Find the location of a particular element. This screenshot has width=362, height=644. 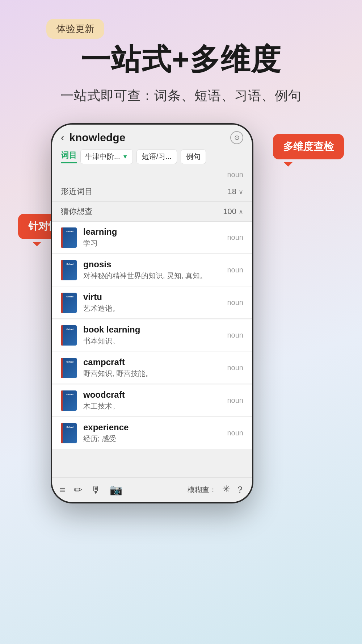

mic-icon: 🎙 is located at coordinates (96, 490).